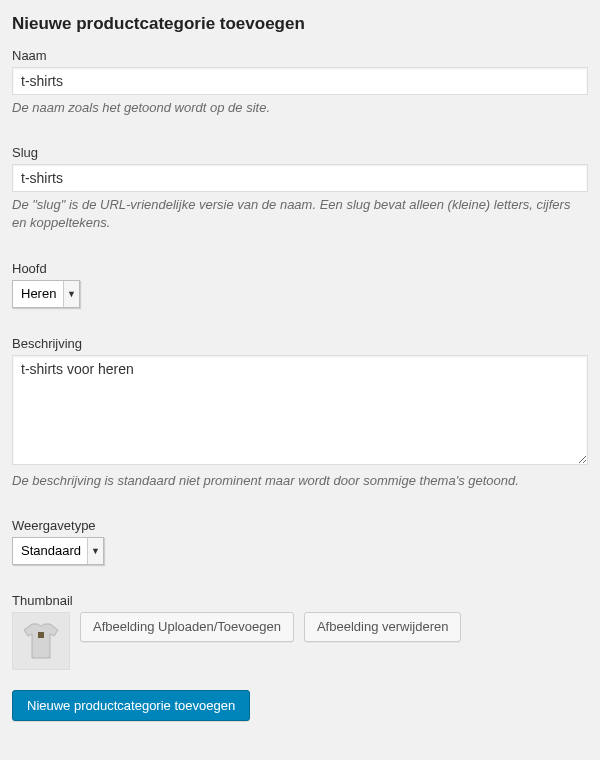  What do you see at coordinates (300, 178) in the screenshot?
I see `slug-input` at bounding box center [300, 178].